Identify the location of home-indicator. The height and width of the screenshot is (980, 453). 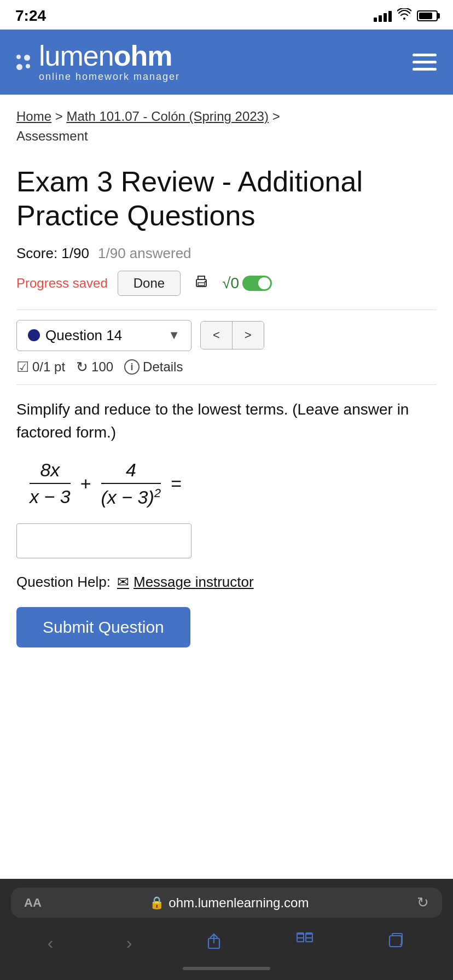
(226, 969).